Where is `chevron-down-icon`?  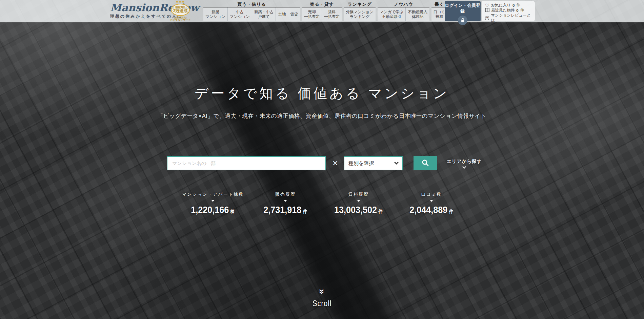 chevron-down-icon is located at coordinates (464, 167).